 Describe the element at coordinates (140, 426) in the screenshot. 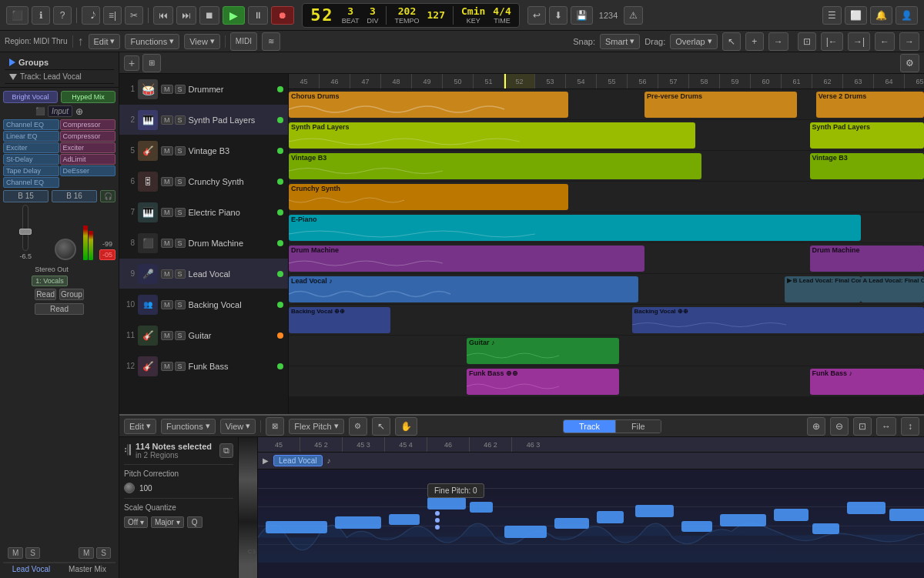

I see `bottom-edit-menu: Edit ▾` at that location.